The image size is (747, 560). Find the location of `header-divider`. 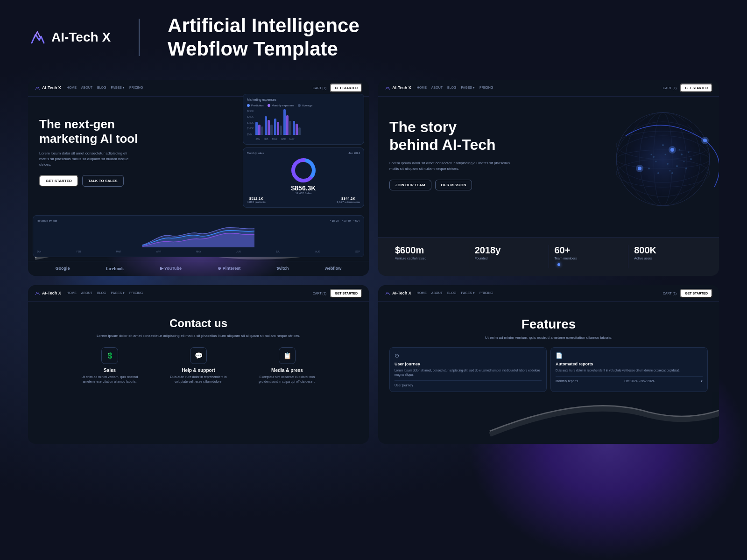

header-divider is located at coordinates (139, 37).